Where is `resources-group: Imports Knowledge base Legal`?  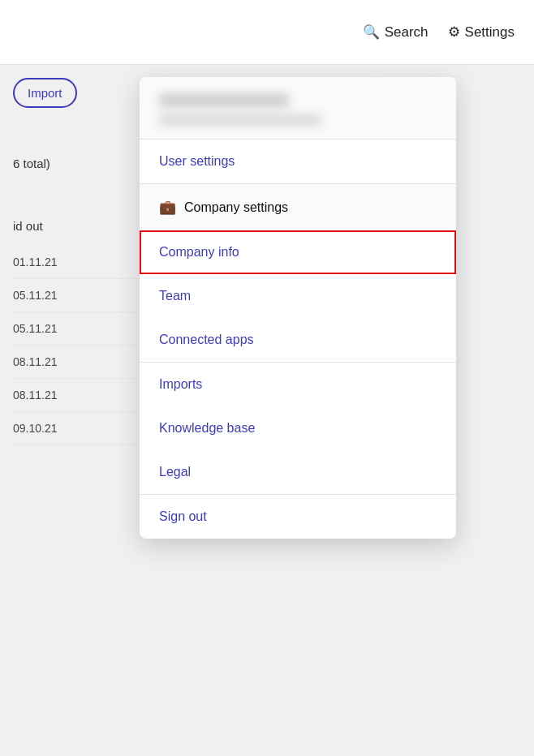 resources-group: Imports Knowledge base Legal is located at coordinates (298, 428).